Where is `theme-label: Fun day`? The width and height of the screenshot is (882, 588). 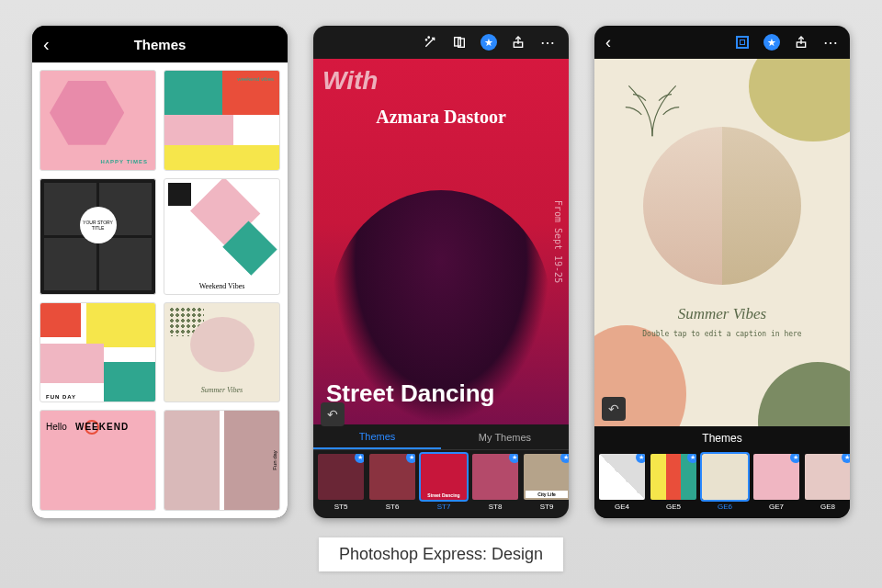
theme-label: Fun day is located at coordinates (275, 460).